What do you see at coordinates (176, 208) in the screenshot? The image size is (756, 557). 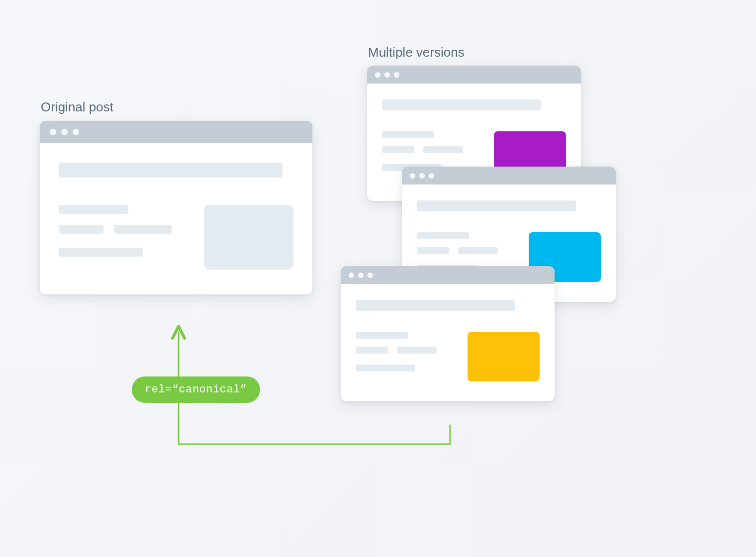 I see `original-window` at bounding box center [176, 208].